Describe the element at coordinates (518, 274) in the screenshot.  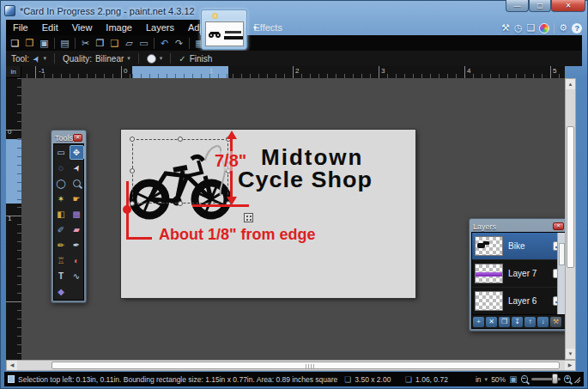
I see `layer-row-7: Layer 7` at that location.